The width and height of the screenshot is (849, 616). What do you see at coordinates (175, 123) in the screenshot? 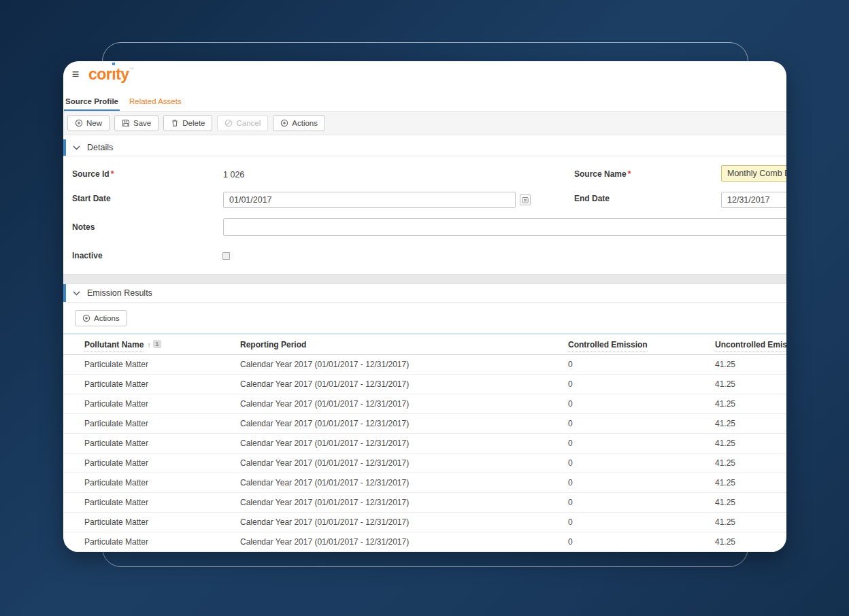
I see `trash-icon` at bounding box center [175, 123].